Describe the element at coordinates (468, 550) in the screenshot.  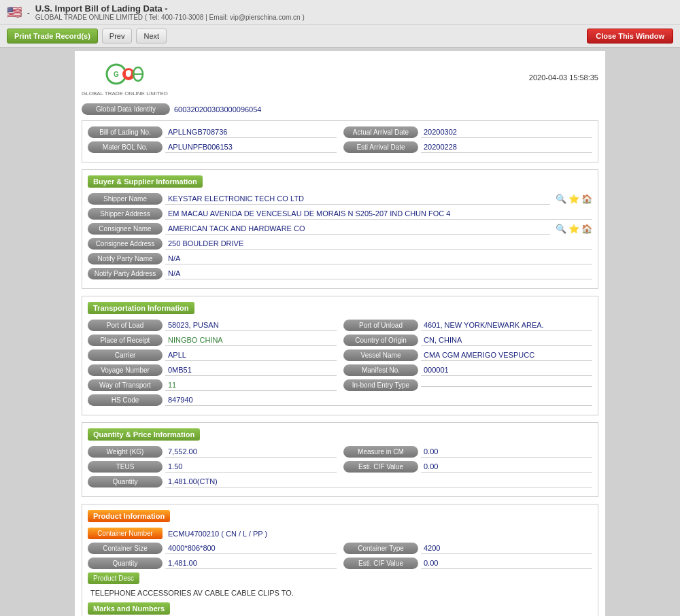
I see `product-right1: Container Type 4200` at that location.